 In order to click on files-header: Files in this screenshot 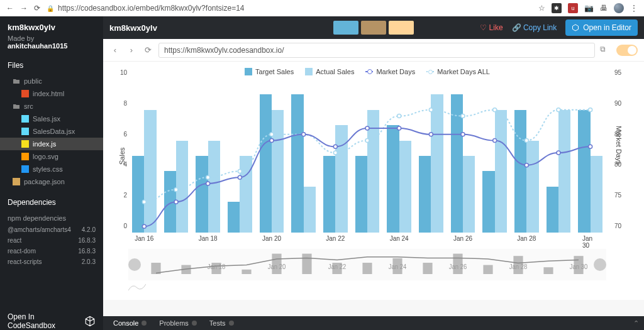, I will do `click(52, 65)`.